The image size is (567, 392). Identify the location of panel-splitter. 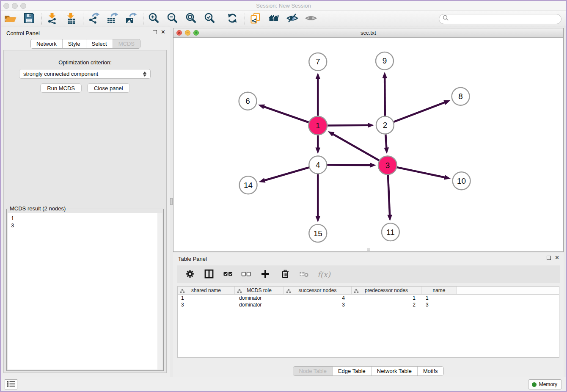
(171, 202).